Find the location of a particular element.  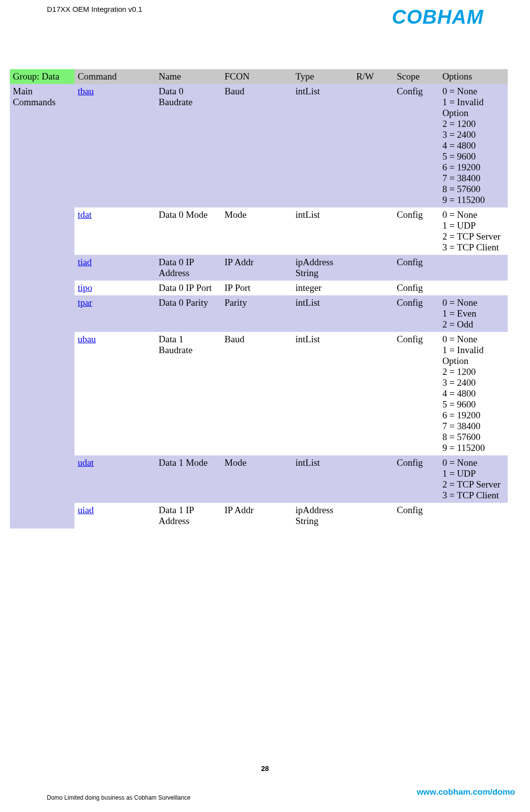

cobham-logo: COBHAM is located at coordinates (454, 18).